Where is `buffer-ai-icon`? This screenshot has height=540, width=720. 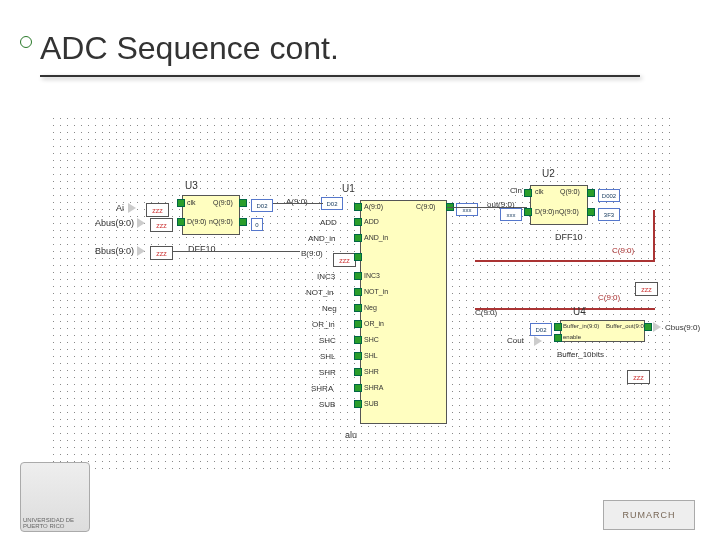
buffer-ai-icon is located at coordinates (132, 208).